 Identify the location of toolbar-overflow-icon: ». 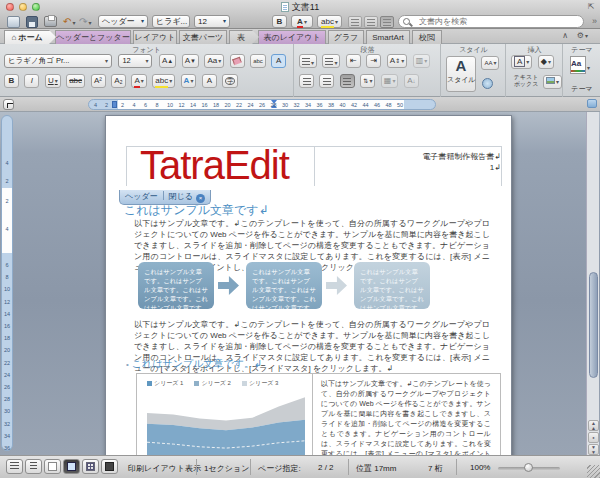
(594, 21).